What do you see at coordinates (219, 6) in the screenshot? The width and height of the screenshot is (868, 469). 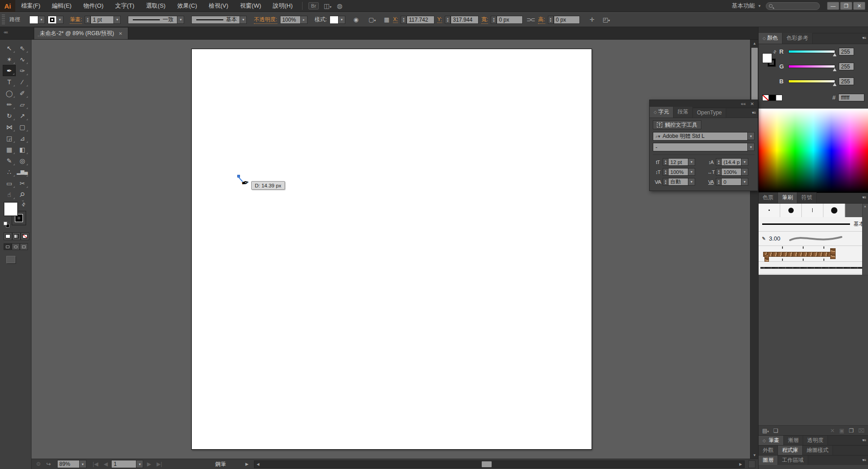 I see `menu-item-6: 檢視(V)` at bounding box center [219, 6].